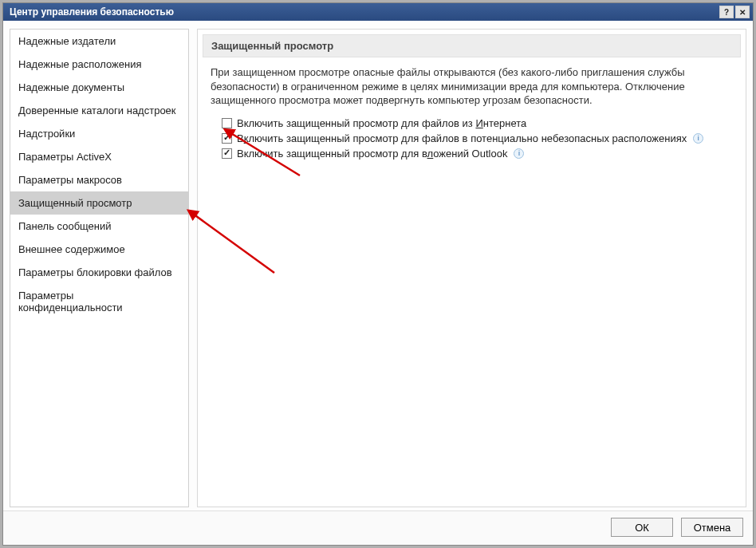 This screenshot has height=548, width=756. Describe the element at coordinates (72, 249) in the screenshot. I see `sidebar-item-label: Внешнее содержимое` at that location.